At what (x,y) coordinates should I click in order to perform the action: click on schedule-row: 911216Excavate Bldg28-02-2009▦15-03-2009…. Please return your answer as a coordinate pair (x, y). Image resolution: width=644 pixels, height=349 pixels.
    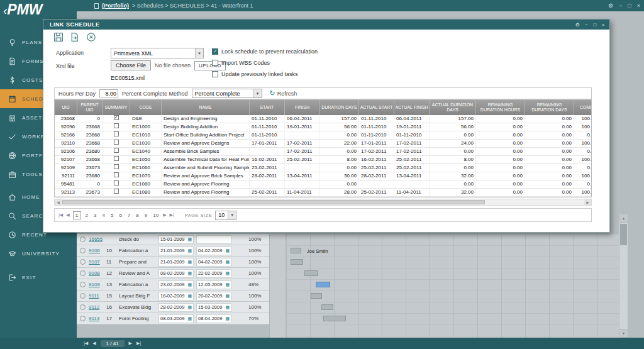
    Looking at the image, I should click on (173, 307).